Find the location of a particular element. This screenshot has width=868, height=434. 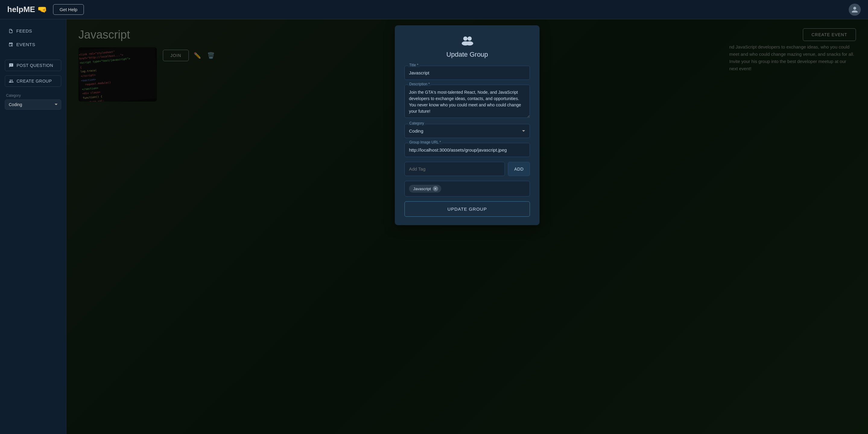

logo-text: helpME is located at coordinates (21, 9).